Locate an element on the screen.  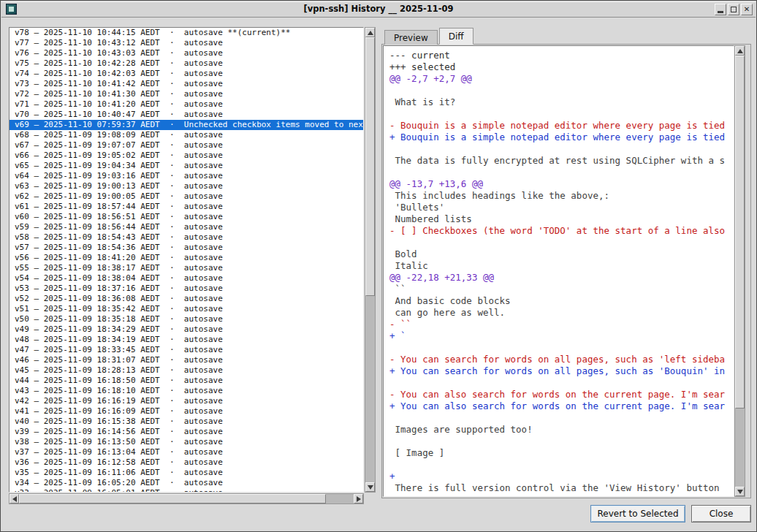
scroll-right-button is located at coordinates (358, 498).